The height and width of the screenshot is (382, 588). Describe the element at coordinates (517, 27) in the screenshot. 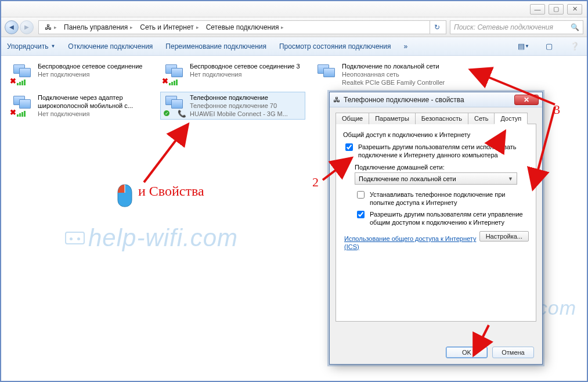

I see `search-input: Поиск: Сетевые подключения 🔍` at that location.